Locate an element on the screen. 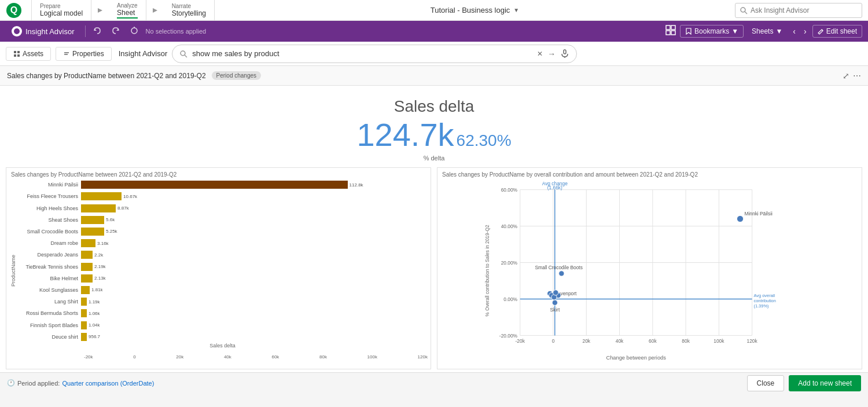  microphone-icon is located at coordinates (565, 54).